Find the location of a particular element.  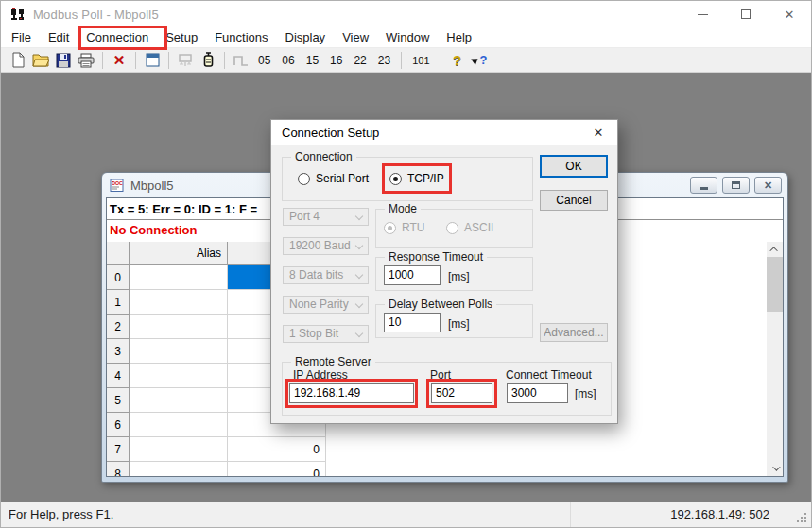

display-setup-button is located at coordinates (152, 60).